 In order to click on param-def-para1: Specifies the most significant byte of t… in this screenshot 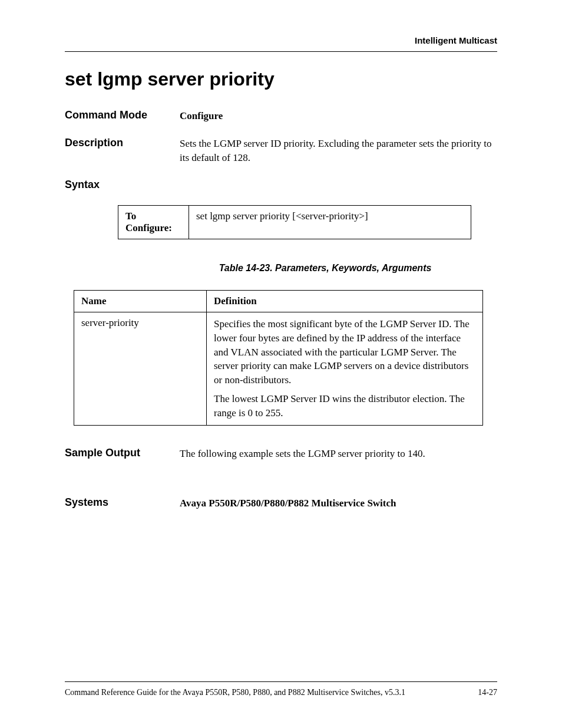, I will do `click(345, 353)`.